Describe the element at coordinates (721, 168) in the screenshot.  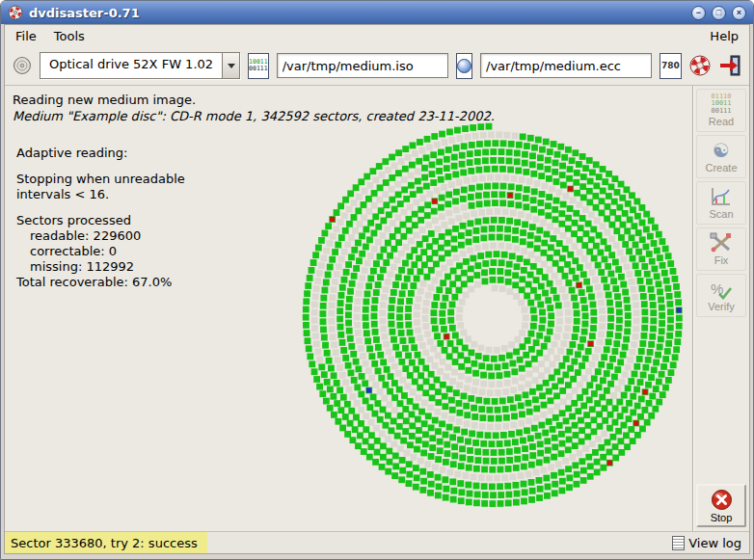
I see `create-label: Create` at that location.